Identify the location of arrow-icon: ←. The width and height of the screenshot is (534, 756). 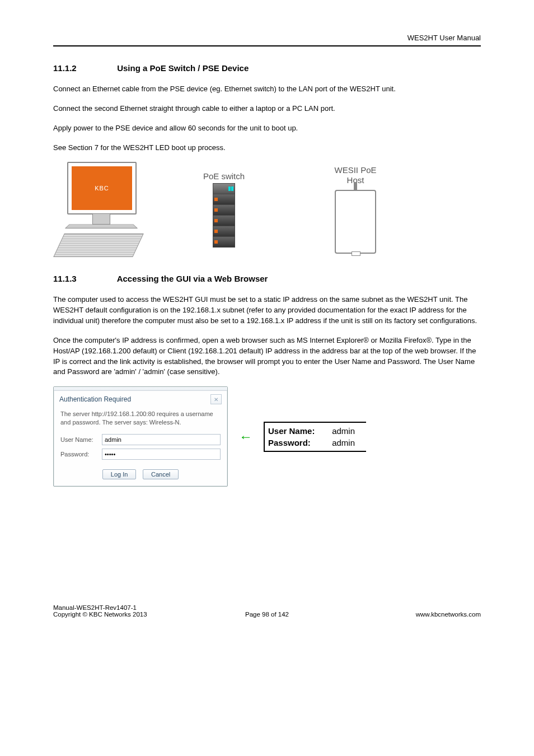
(246, 437).